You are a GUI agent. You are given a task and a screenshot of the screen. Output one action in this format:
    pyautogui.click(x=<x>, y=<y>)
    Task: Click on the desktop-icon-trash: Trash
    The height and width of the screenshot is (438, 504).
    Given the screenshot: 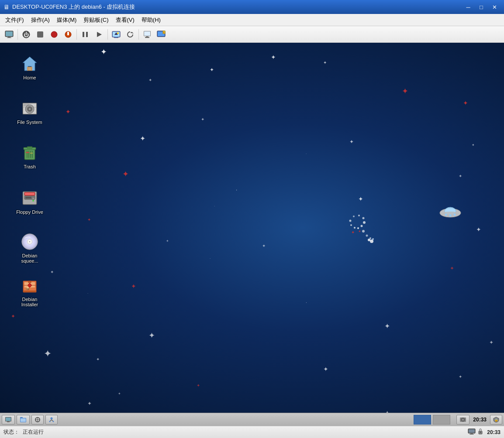 What is the action you would take?
    pyautogui.click(x=30, y=156)
    